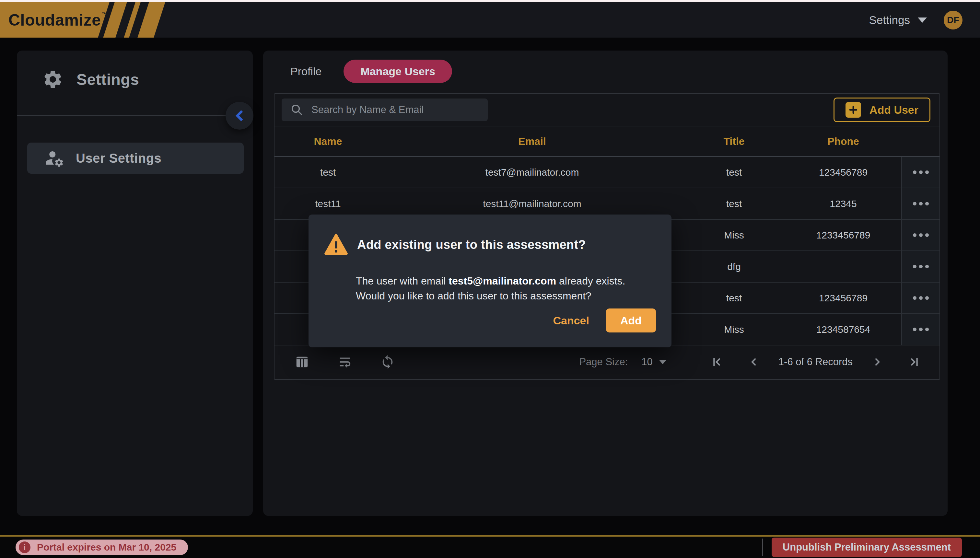  I want to click on table-footer-tools, so click(345, 362).